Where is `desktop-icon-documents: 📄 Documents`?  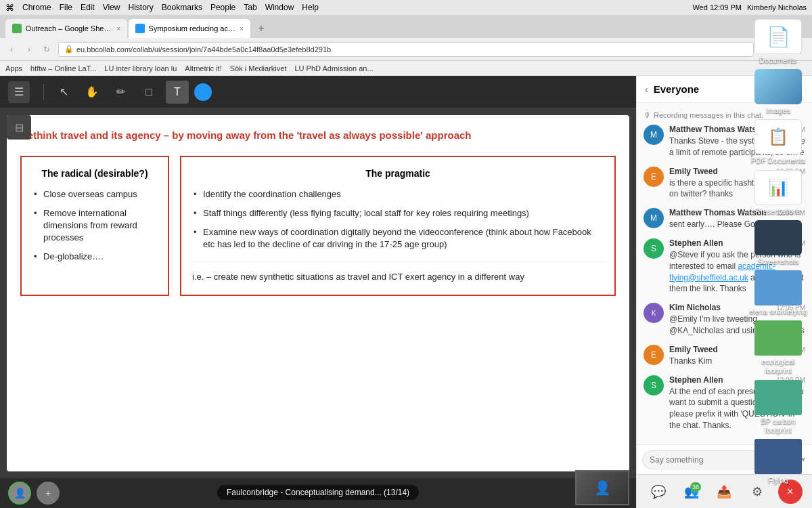 desktop-icon-documents: 📄 Documents is located at coordinates (778, 42).